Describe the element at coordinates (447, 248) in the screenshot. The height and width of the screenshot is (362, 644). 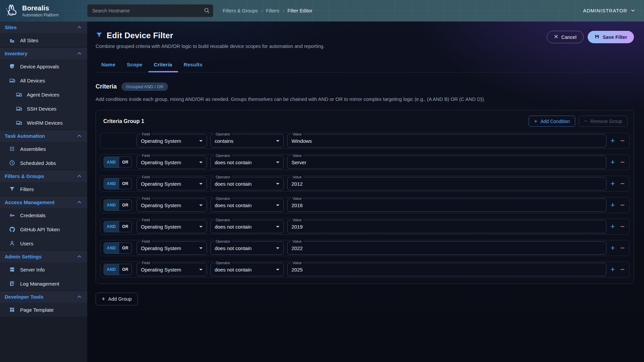
I see `value-input: Value 2022` at that location.